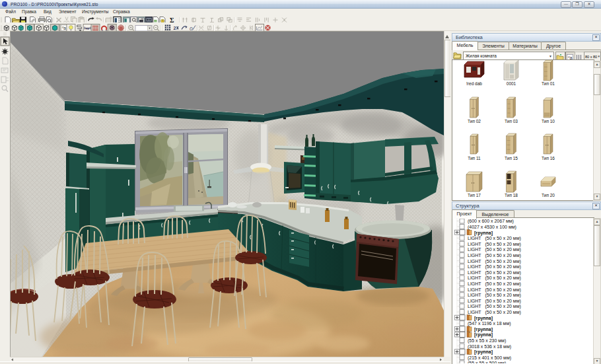 The image size is (601, 364). I want to click on svg-text: 2, so click(175, 28).